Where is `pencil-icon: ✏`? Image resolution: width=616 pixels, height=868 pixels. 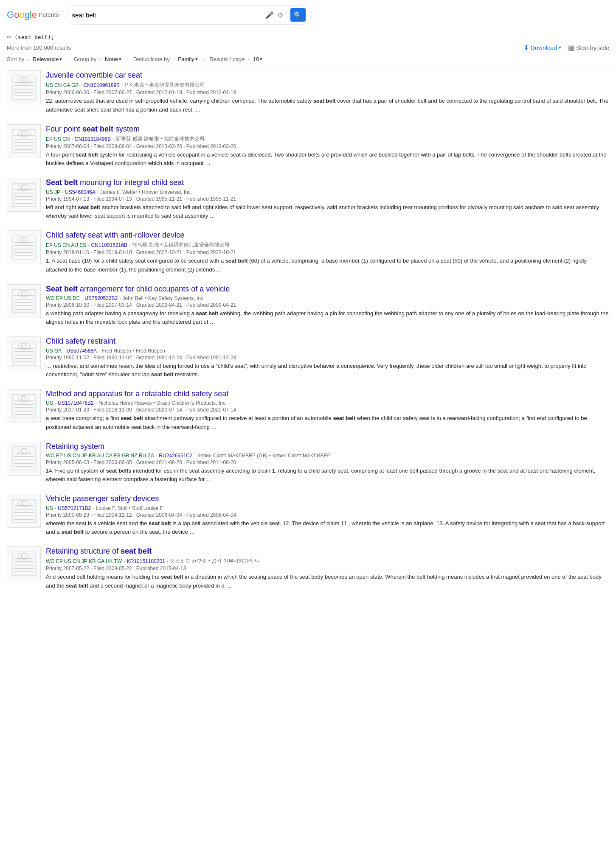 pencil-icon: ✏ is located at coordinates (9, 37).